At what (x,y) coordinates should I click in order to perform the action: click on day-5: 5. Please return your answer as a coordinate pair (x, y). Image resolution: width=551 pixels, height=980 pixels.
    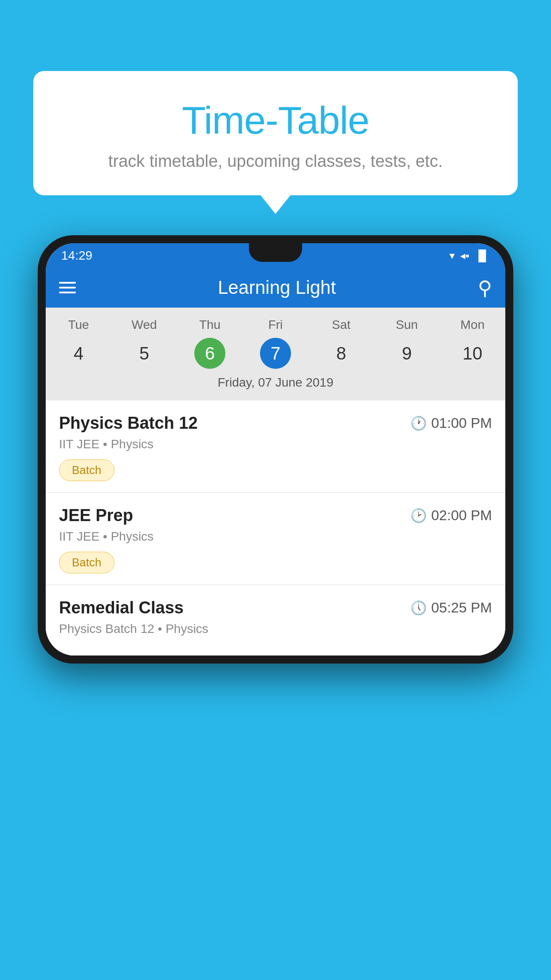
    Looking at the image, I should click on (144, 353).